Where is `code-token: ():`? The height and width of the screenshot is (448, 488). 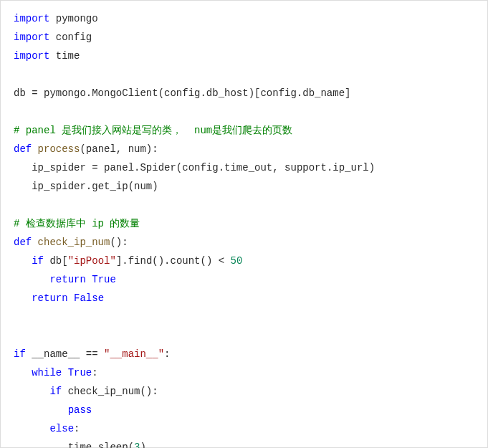
code-token: (): is located at coordinates (119, 242).